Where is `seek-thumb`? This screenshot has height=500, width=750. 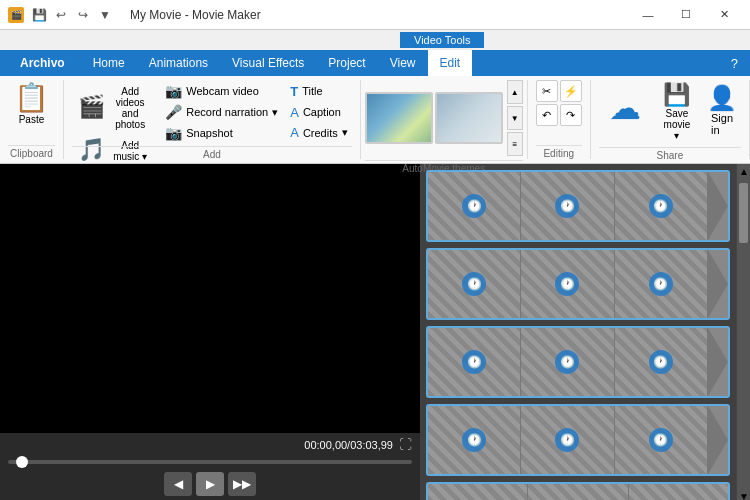 seek-thumb is located at coordinates (22, 462).